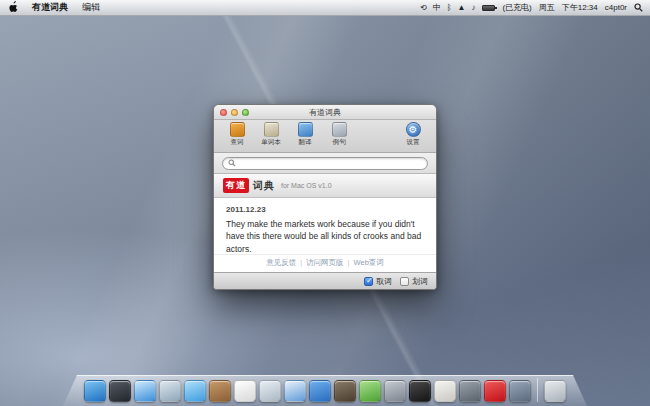 The height and width of the screenshot is (406, 650). What do you see at coordinates (516, 8) in the screenshot?
I see `battery-status-text: (已充电)` at bounding box center [516, 8].